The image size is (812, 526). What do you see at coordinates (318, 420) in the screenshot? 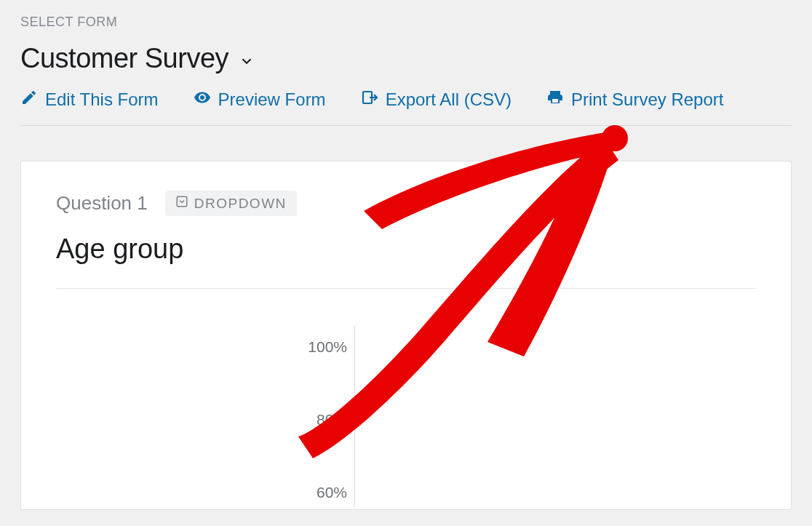
I see `y-tick-label: 80%` at bounding box center [318, 420].